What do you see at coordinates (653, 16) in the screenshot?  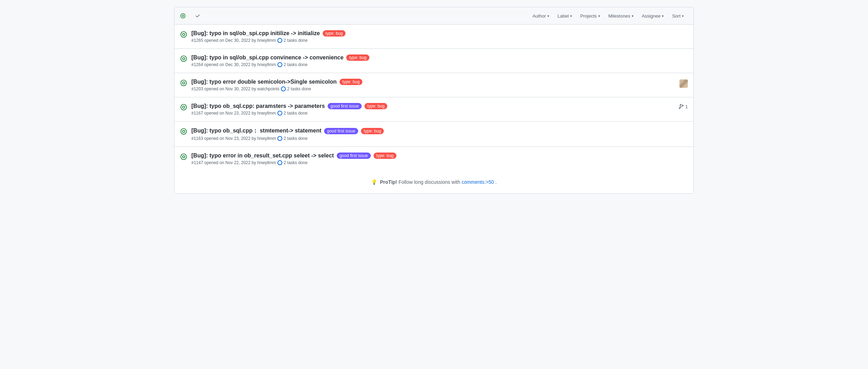 I see `assignee-filter-button: Assignee ▾` at bounding box center [653, 16].